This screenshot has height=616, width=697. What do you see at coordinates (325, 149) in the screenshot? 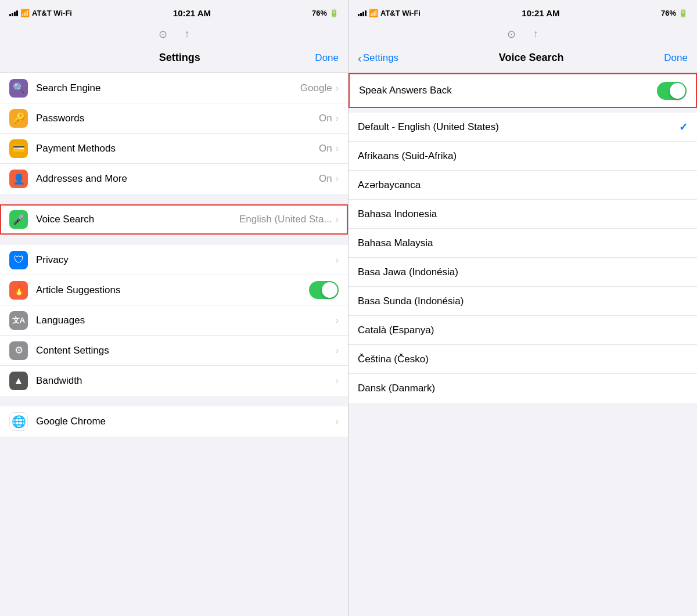
I see `payment-methods-value: On` at bounding box center [325, 149].